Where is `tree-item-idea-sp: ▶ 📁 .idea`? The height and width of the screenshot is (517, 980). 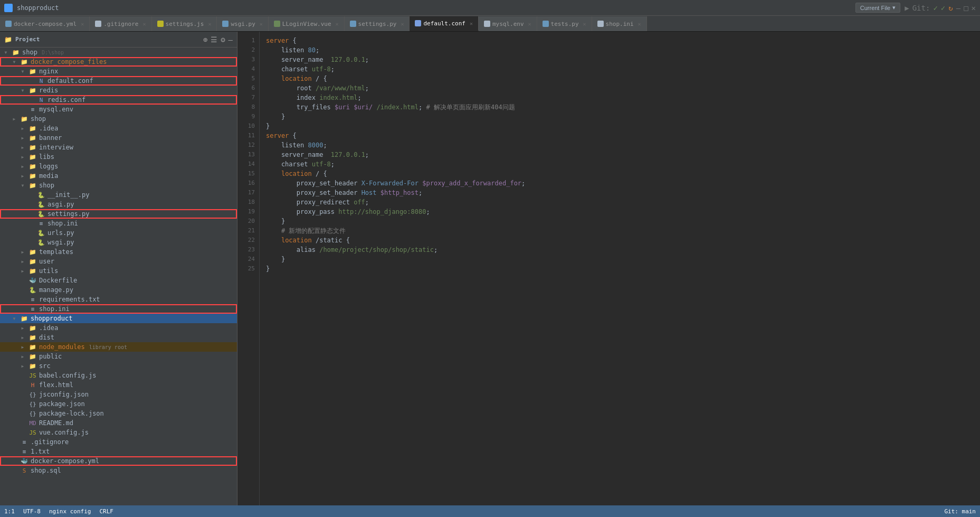 tree-item-idea-sp: ▶ 📁 .idea is located at coordinates (118, 328).